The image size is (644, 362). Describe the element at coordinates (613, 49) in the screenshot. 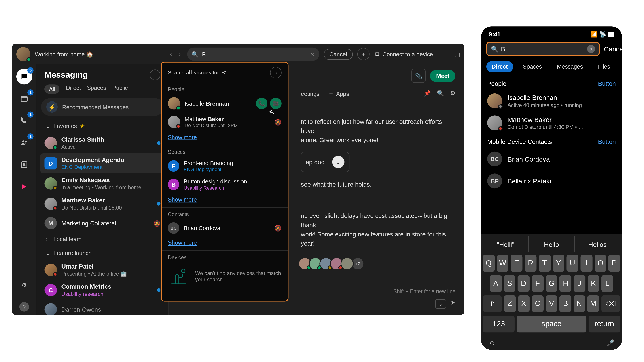

I see `mobile-cancel-button: Cancel` at that location.